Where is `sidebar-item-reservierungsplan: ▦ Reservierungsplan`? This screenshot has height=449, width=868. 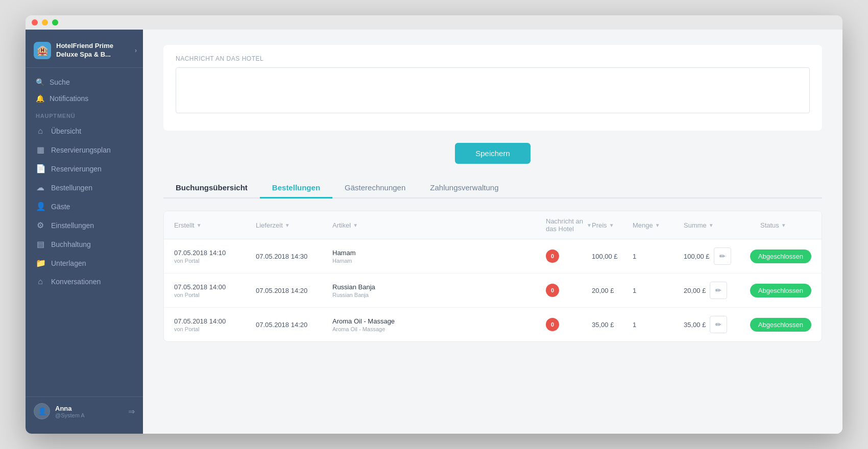 sidebar-item-reservierungsplan: ▦ Reservierungsplan is located at coordinates (84, 150).